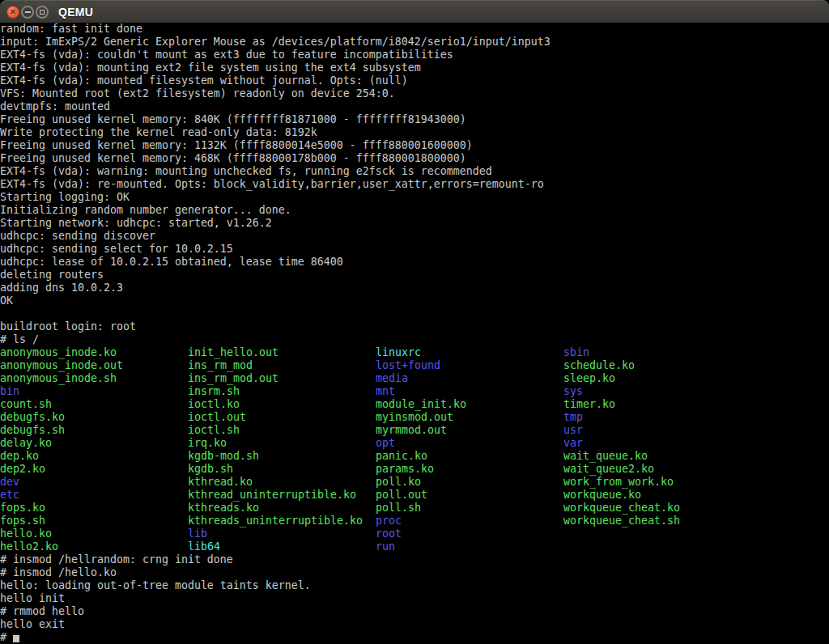  What do you see at coordinates (622, 508) in the screenshot?
I see `ls-entry: workqueue_cheat.ko` at bounding box center [622, 508].